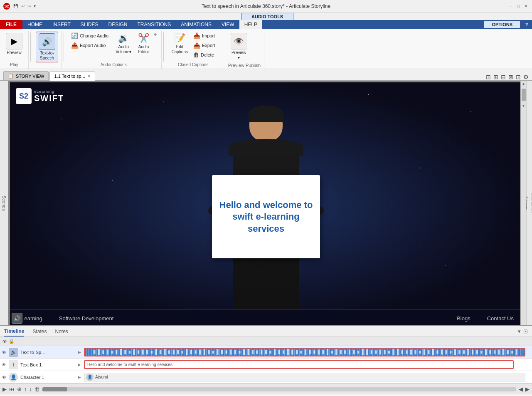 The width and height of the screenshot is (532, 396). I want to click on import-button: 📥 Import, so click(204, 36).